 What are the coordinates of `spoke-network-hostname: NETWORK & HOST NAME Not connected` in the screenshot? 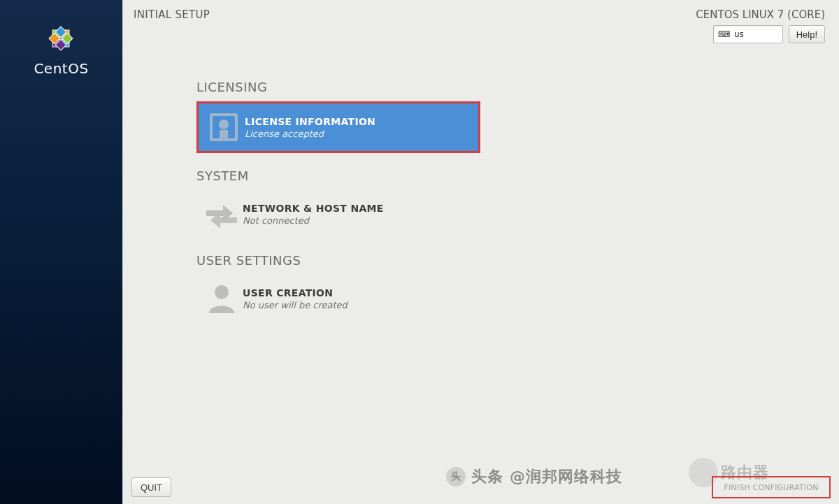 It's located at (336, 214).